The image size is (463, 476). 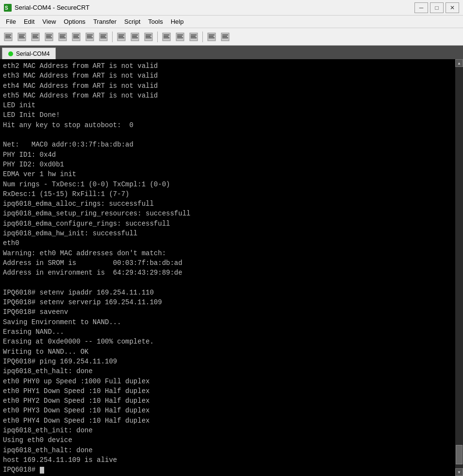 I want to click on svg-text: S, so click(x=7, y=8).